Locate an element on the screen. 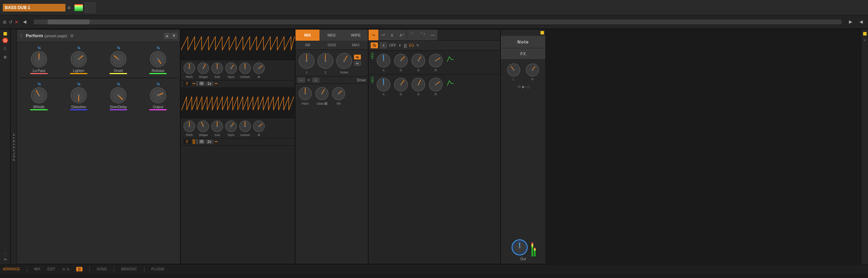 The width and height of the screenshot is (868, 278). scroll-track is located at coordinates (438, 22).